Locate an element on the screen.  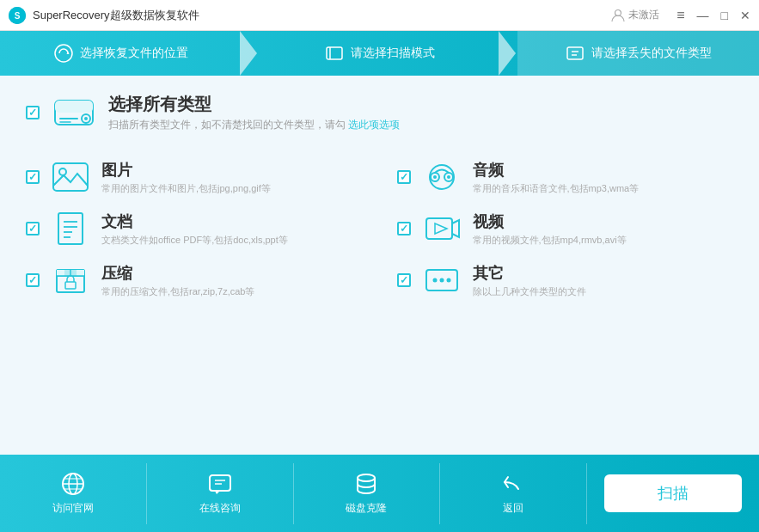
app-logo: S is located at coordinates (17, 15).